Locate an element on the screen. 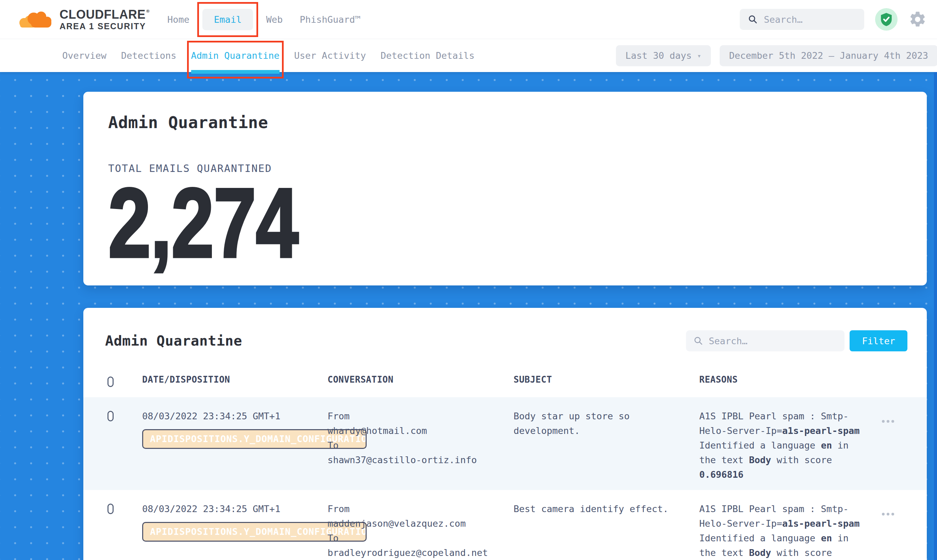  row-subject: Body star up store so development. is located at coordinates (607, 445).